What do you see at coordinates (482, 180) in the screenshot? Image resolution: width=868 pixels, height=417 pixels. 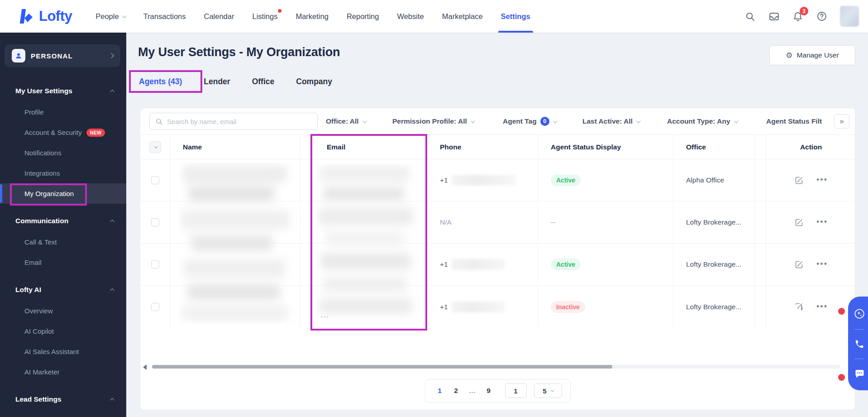 I see `cell-phone: +1` at bounding box center [482, 180].